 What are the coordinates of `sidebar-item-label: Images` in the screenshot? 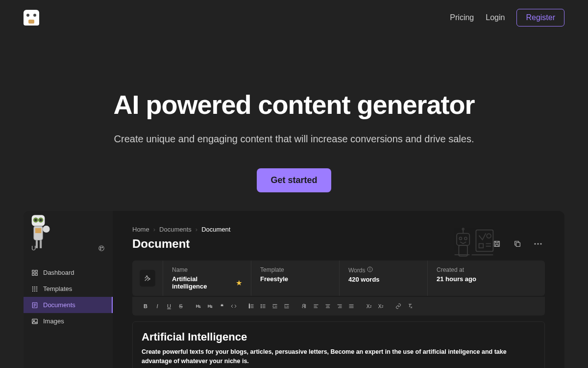 It's located at (54, 321).